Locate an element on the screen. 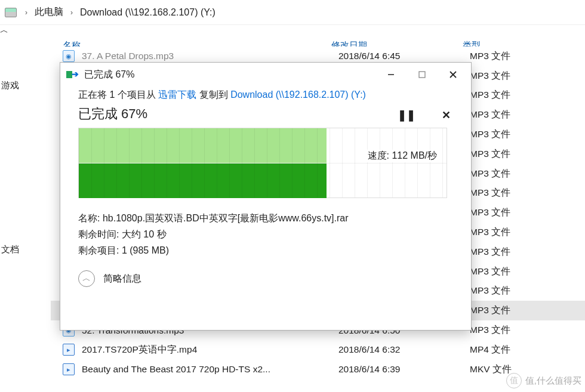 The height and width of the screenshot is (392, 585). copy-description: 正在将 1 个项目从 迅雷下载 复制到 Download (\\192.168.… is located at coordinates (266, 95).